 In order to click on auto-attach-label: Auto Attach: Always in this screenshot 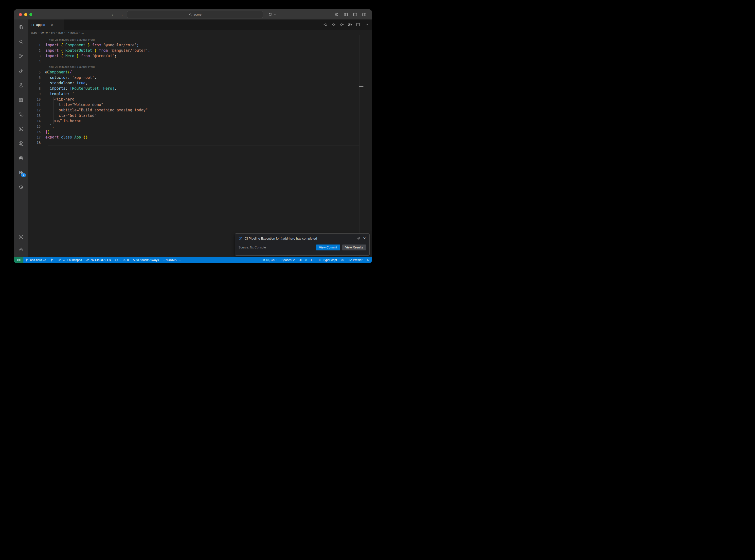, I will do `click(146, 260)`.